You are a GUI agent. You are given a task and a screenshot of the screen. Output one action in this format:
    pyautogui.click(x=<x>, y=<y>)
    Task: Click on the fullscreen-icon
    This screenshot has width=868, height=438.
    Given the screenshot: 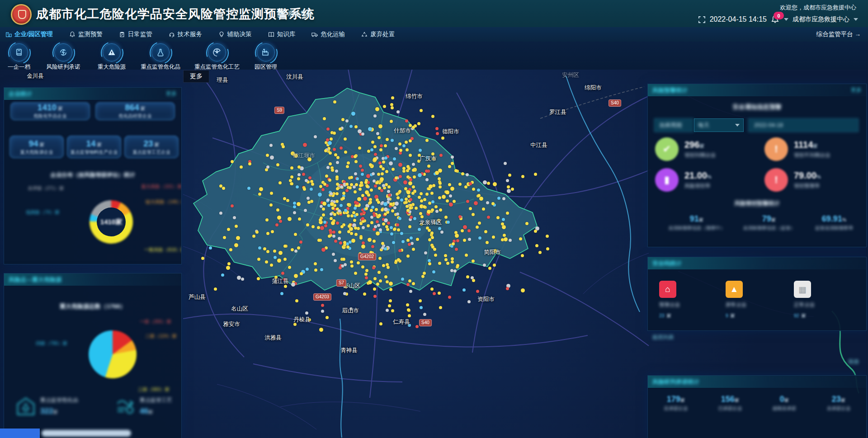 What is the action you would take?
    pyautogui.click(x=702, y=20)
    